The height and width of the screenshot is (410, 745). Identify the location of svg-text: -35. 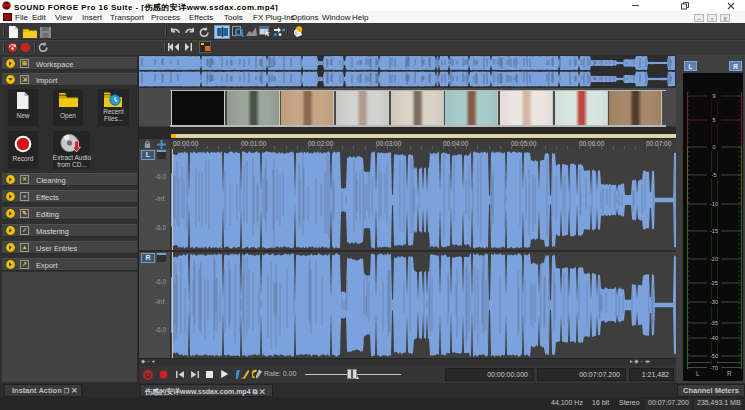
(714, 323).